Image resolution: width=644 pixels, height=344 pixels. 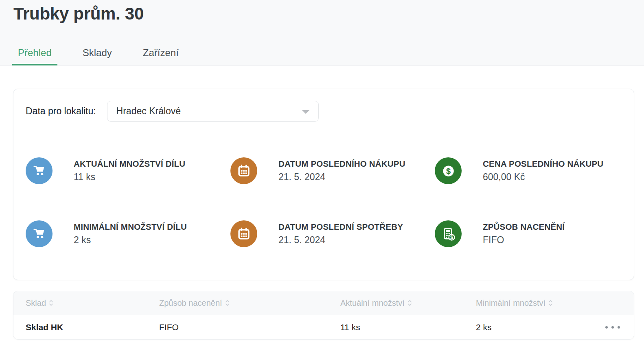 What do you see at coordinates (333, 171) in the screenshot?
I see `tile-datum-posledniho-nakupu: DATUM POSLEDNÍHO NÁKUPU 21. 5. 2024` at bounding box center [333, 171].